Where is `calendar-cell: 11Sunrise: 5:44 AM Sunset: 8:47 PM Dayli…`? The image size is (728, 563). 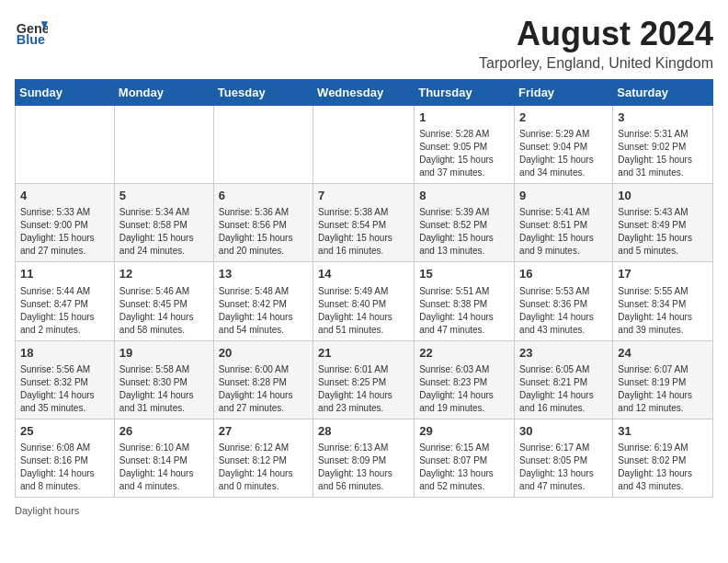 calendar-cell: 11Sunrise: 5:44 AM Sunset: 8:47 PM Dayli… is located at coordinates (65, 302).